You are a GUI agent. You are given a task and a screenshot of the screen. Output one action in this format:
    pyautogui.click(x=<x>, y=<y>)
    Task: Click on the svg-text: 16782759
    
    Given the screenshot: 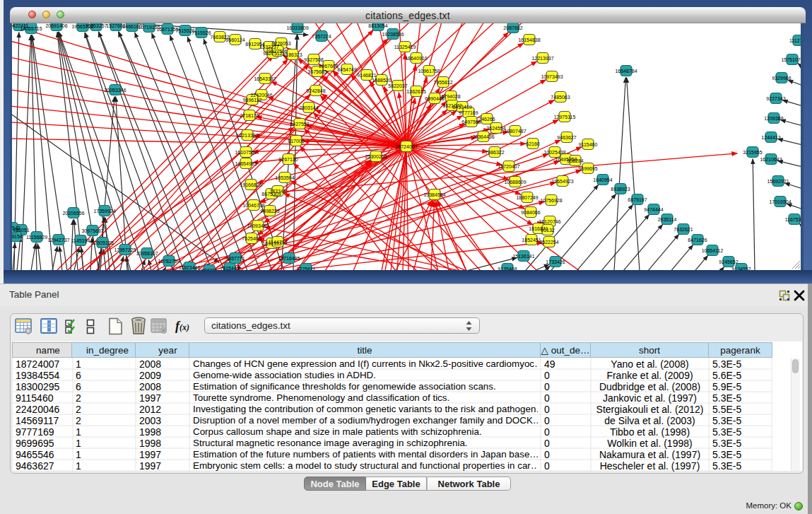 What is the action you would take?
    pyautogui.click(x=168, y=262)
    